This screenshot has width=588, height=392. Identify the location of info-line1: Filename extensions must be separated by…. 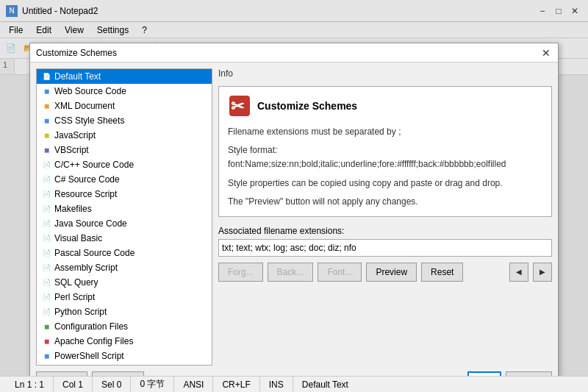
(385, 132).